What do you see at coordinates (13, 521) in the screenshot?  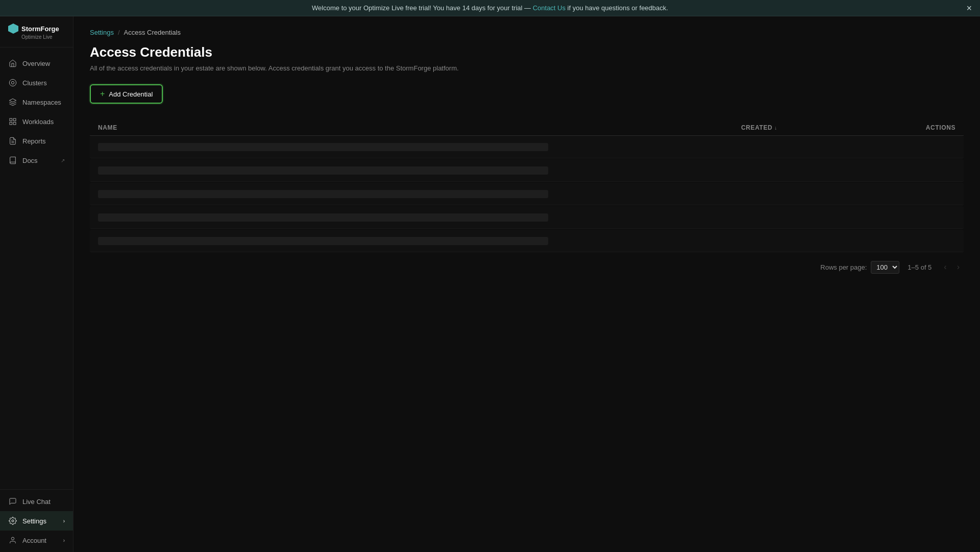 I see `settings-icon` at bounding box center [13, 521].